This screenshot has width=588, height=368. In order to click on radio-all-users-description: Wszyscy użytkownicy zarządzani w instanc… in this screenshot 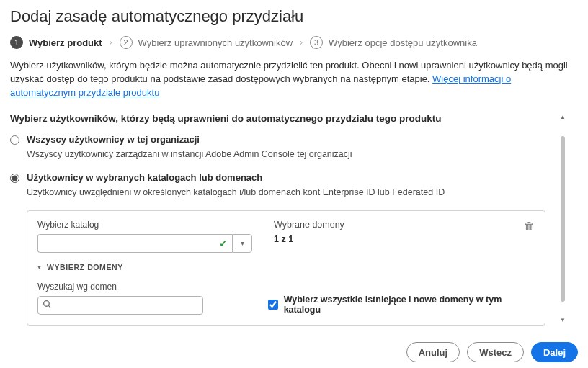, I will do `click(297, 154)`.